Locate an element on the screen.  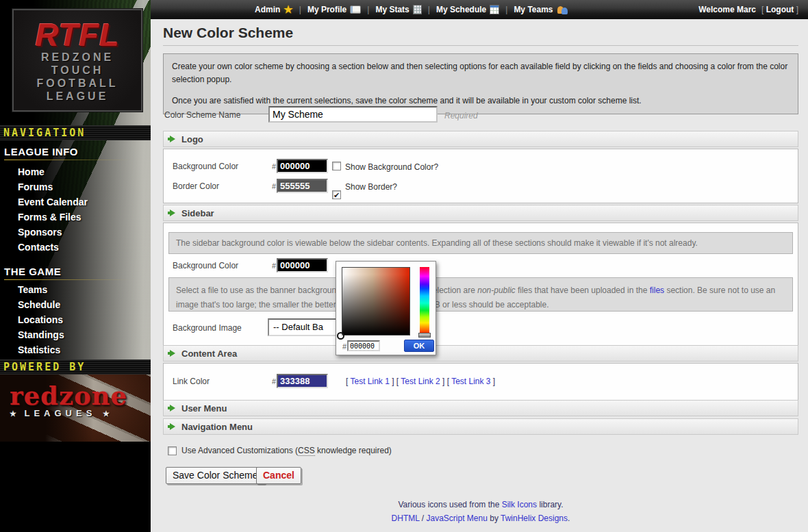
section-header-content-area: Content Area is located at coordinates (481, 353).